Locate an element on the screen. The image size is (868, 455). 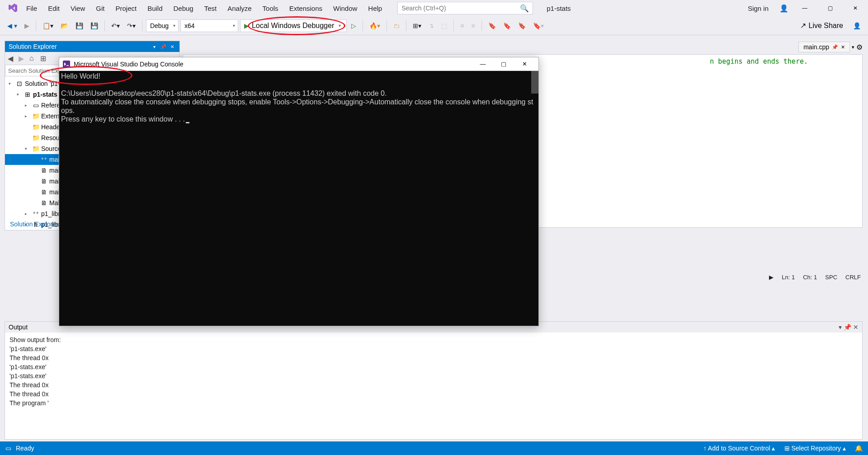
bookmark-next-button: 🔖 is located at coordinates (522, 26).